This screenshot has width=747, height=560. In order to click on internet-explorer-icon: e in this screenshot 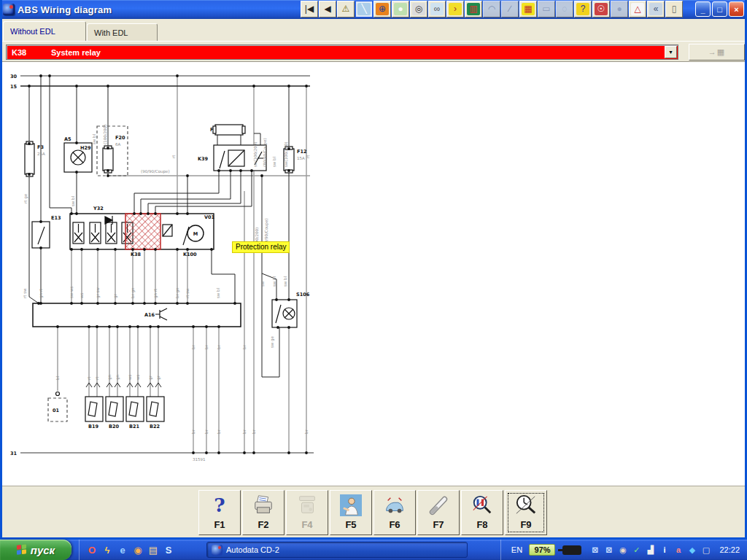, I will do `click(123, 550)`.